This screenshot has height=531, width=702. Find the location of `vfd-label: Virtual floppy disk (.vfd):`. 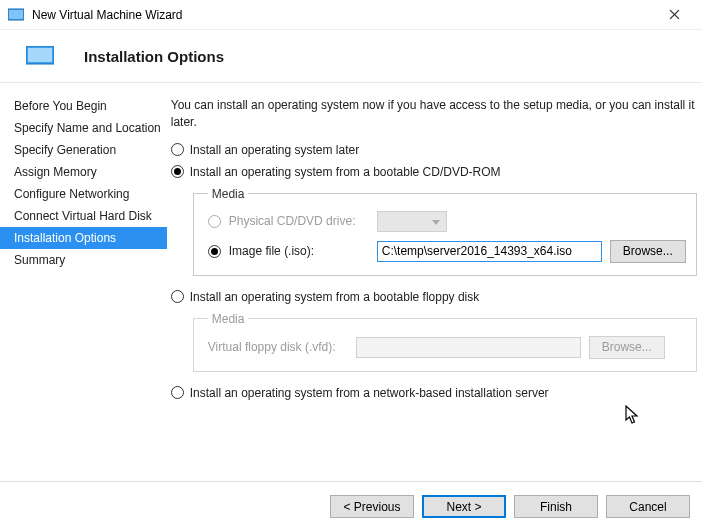

vfd-label: Virtual floppy disk (.vfd): is located at coordinates (278, 347).